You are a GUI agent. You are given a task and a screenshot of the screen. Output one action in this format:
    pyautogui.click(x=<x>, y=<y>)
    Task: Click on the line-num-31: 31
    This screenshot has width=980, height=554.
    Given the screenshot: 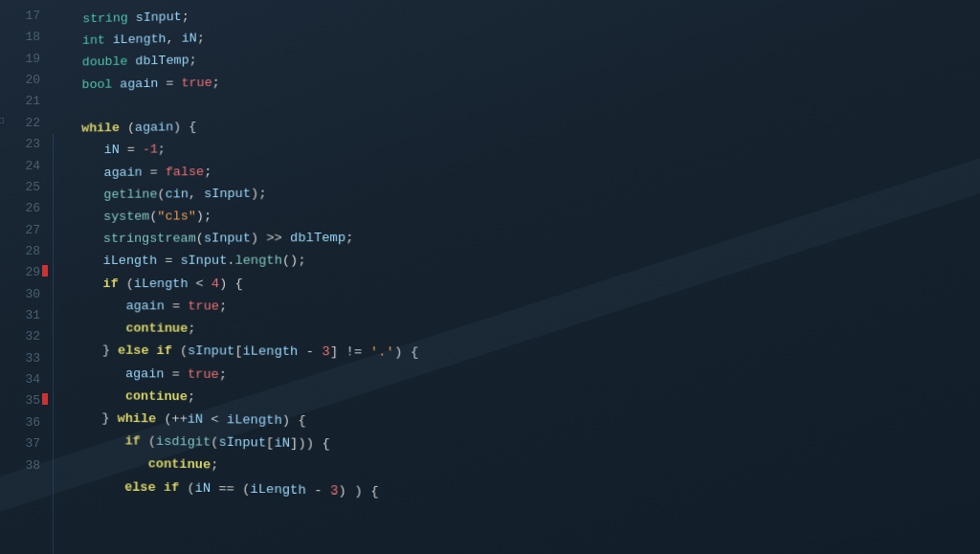 What is the action you would take?
    pyautogui.click(x=20, y=316)
    